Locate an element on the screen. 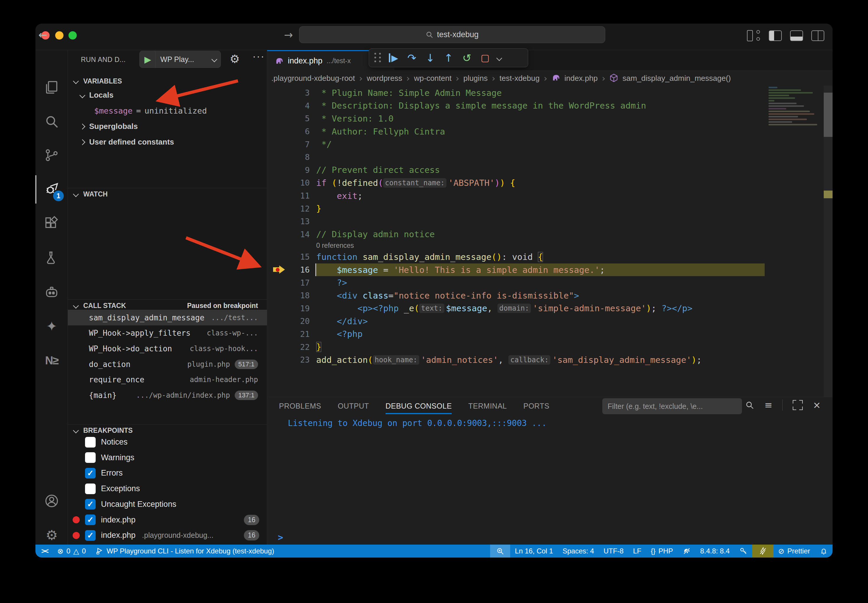 This screenshot has height=603, width=868. debug-session-status: WP Playground CLI - Listen for Xdebug (t… is located at coordinates (185, 551).